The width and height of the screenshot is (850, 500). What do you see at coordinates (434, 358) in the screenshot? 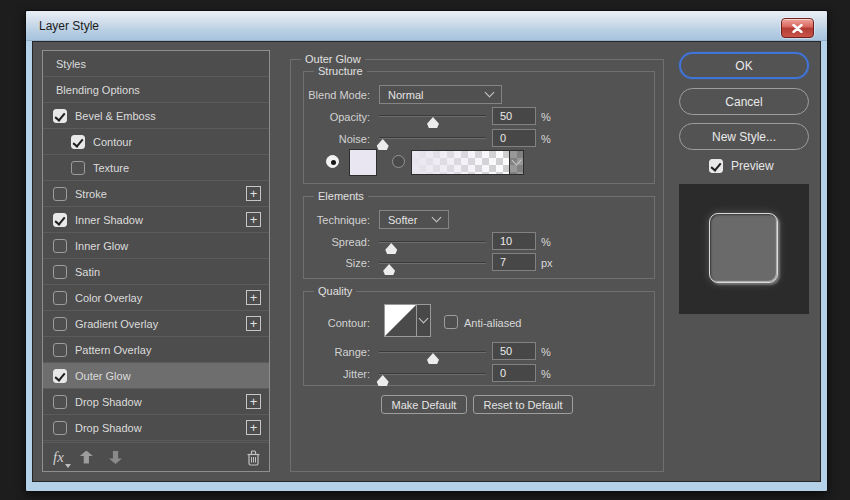
I see `range-slider-thumb` at bounding box center [434, 358].